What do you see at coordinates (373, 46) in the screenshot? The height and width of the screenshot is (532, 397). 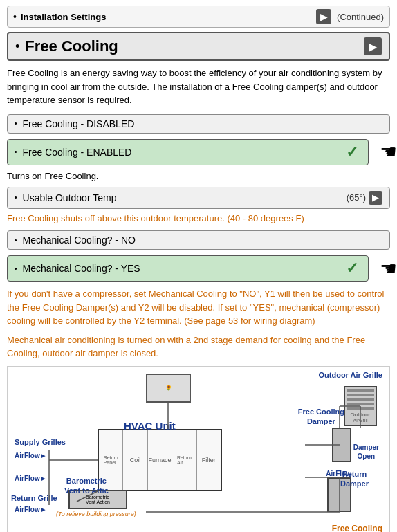 I see `section-next-button: ▶` at bounding box center [373, 46].